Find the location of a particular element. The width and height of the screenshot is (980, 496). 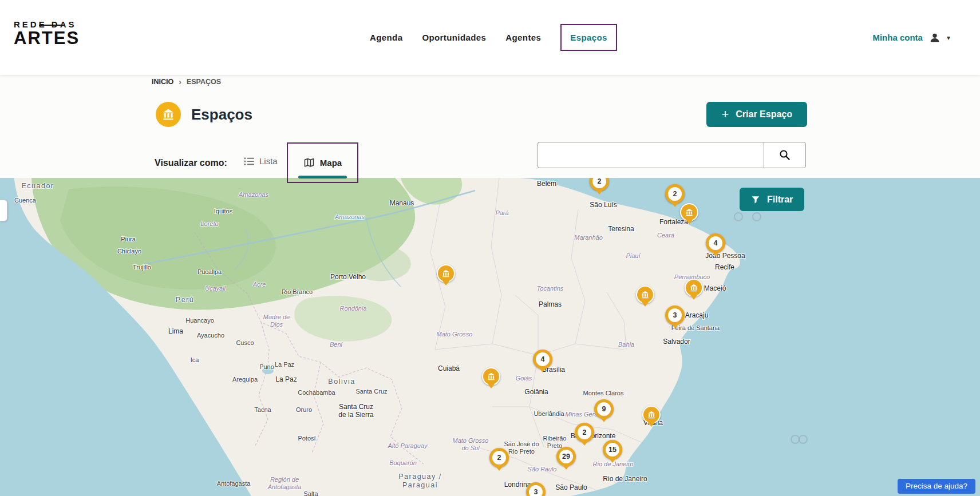

logo: REDE DAS ARTES is located at coordinates (47, 33).